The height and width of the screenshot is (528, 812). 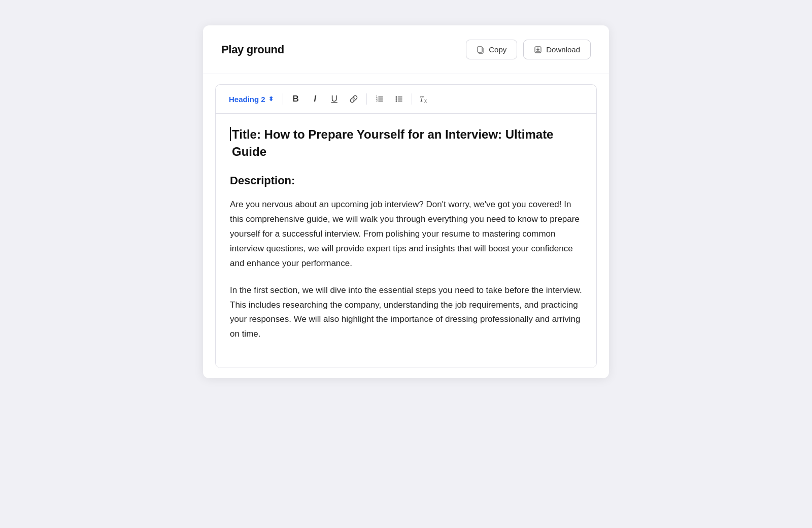 What do you see at coordinates (334, 99) in the screenshot?
I see `underline-button: U` at bounding box center [334, 99].